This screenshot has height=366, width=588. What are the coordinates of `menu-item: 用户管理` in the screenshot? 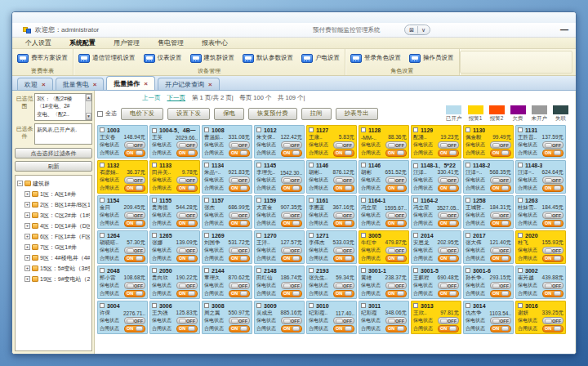 It's located at (127, 42).